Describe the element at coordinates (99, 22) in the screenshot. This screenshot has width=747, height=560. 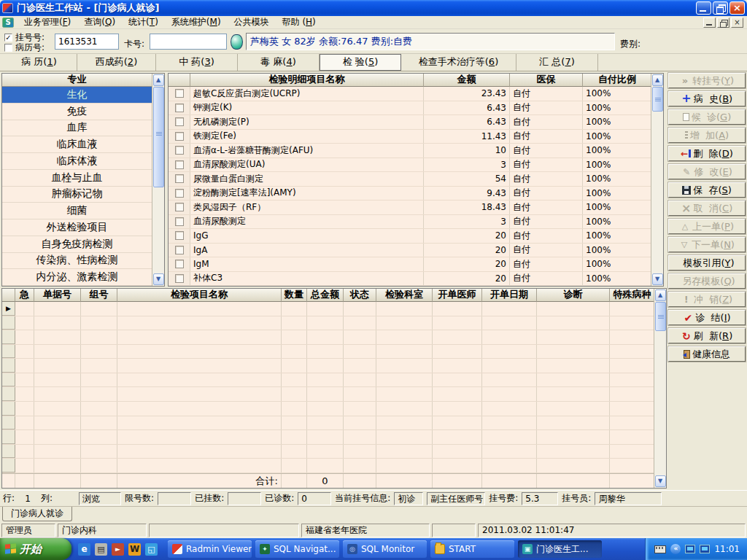
I see `menu-item: 查询(Q)` at that location.